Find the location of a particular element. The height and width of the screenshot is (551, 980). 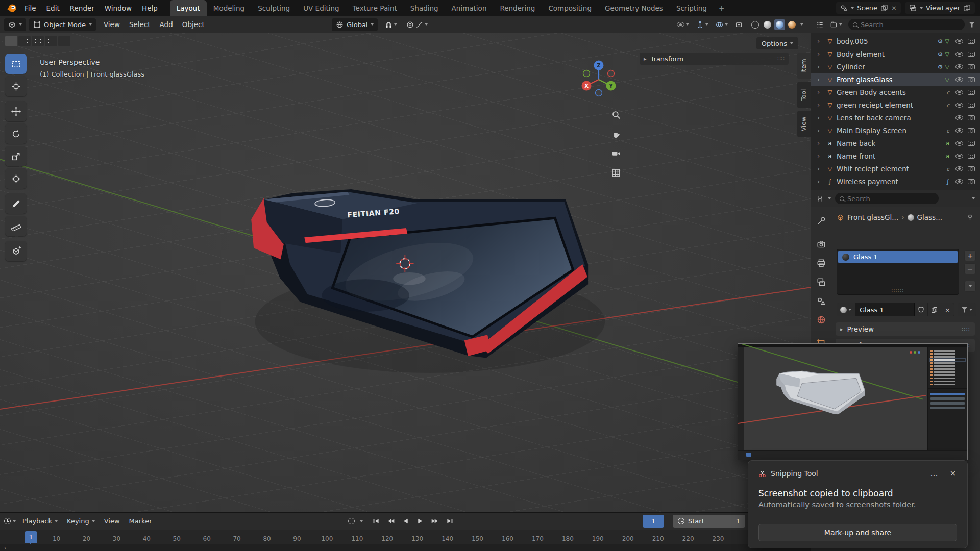

sidebar-tab-tool: Tool is located at coordinates (804, 95).